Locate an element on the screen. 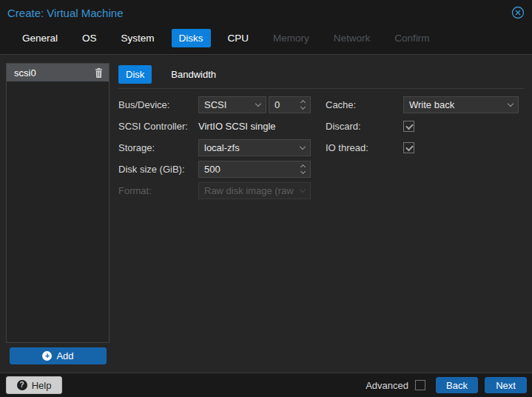 The height and width of the screenshot is (397, 532). format-row: Format: Raw disk image (raw is located at coordinates (215, 191).